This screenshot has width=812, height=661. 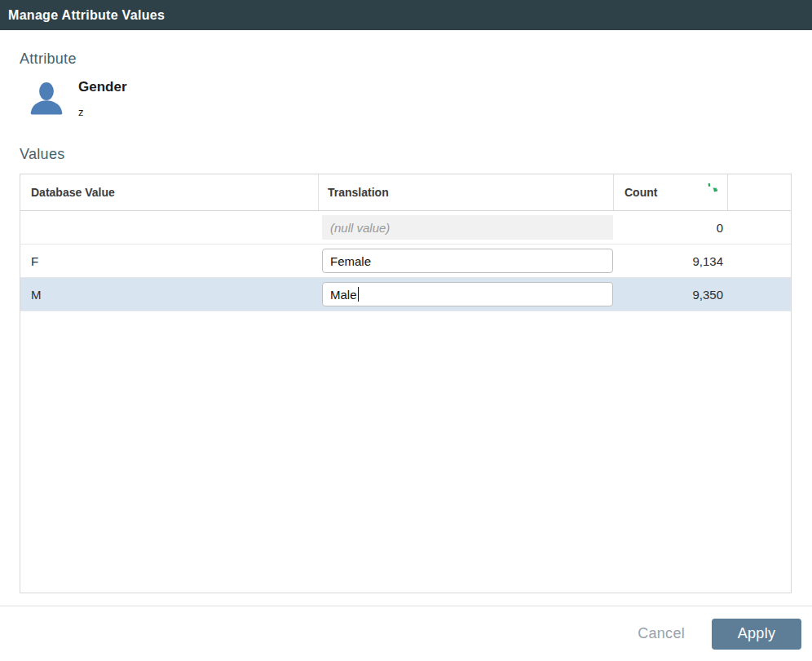 What do you see at coordinates (351, 261) in the screenshot?
I see `translation-input-value: Female` at bounding box center [351, 261].